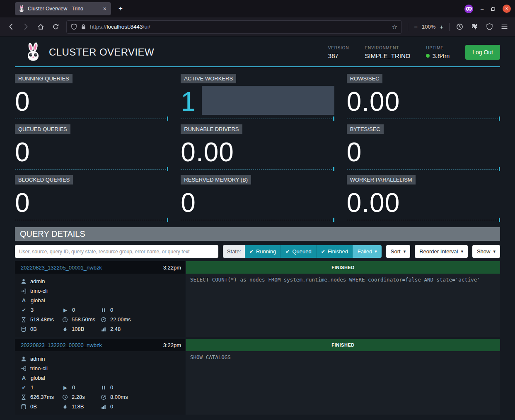 Image resolution: width=515 pixels, height=420 pixels. Describe the element at coordinates (257, 97) in the screenshot. I see `stat-card-active-workers: ACTIVE WORKERS 1` at that location.